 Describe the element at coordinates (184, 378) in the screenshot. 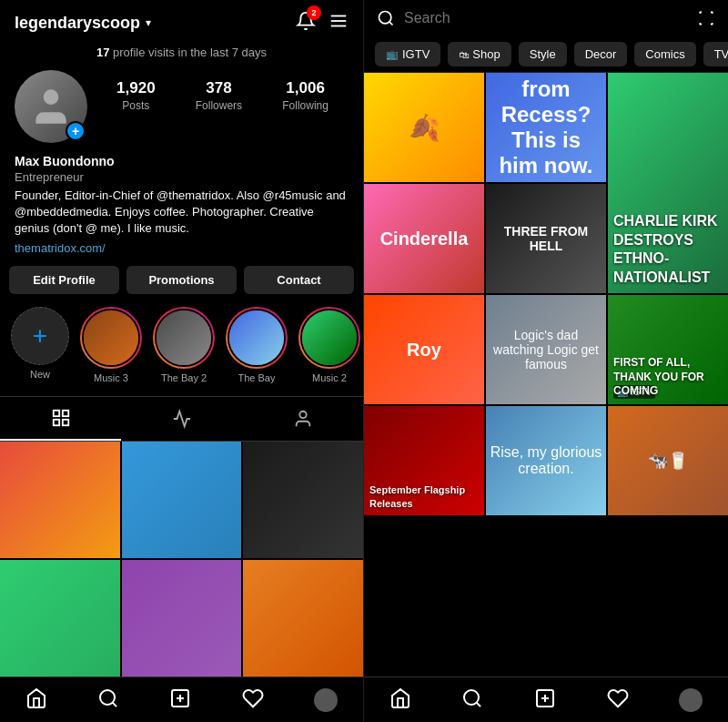

I see `story-thebay2-label: The Bay 2` at that location.